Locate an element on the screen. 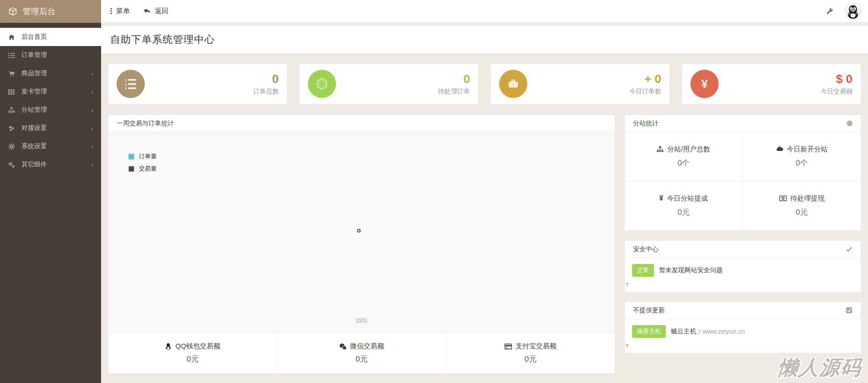 This screenshot has height=383, width=868. sidebar-item-products: 商品管理 ‹ is located at coordinates (51, 73).